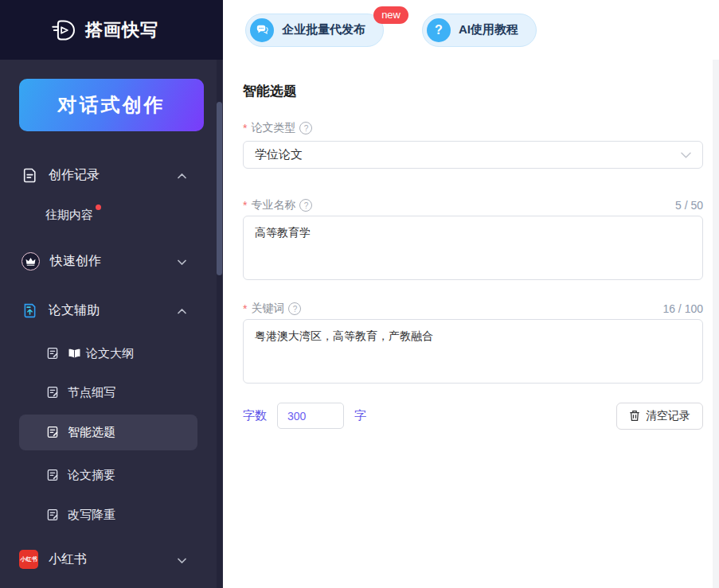 The image size is (719, 588). Describe the element at coordinates (29, 559) in the screenshot. I see `xiaohongshu-icon: 小红书` at that location.